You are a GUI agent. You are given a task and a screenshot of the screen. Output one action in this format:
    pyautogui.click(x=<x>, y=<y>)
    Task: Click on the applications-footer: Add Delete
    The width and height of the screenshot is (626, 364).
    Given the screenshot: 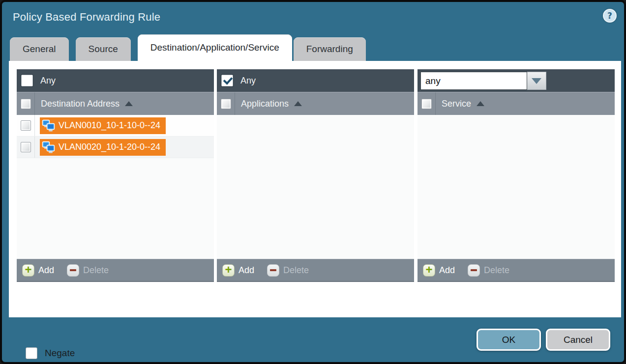 What is the action you would take?
    pyautogui.click(x=316, y=270)
    